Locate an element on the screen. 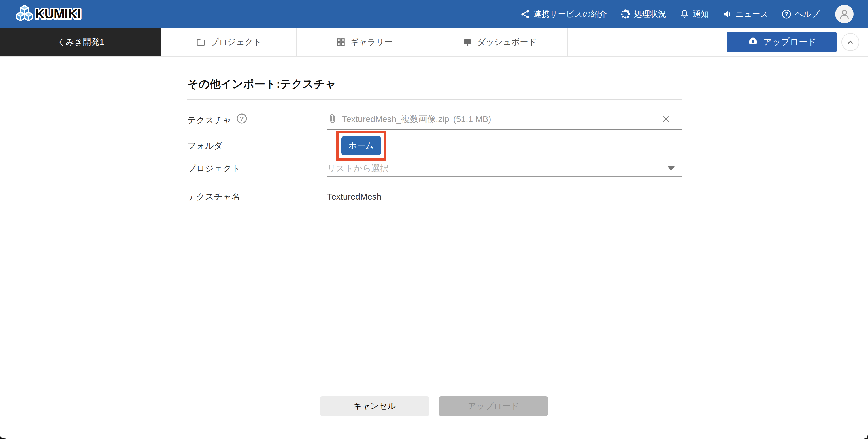 The image size is (868, 439). collapse-header-button is located at coordinates (850, 42).